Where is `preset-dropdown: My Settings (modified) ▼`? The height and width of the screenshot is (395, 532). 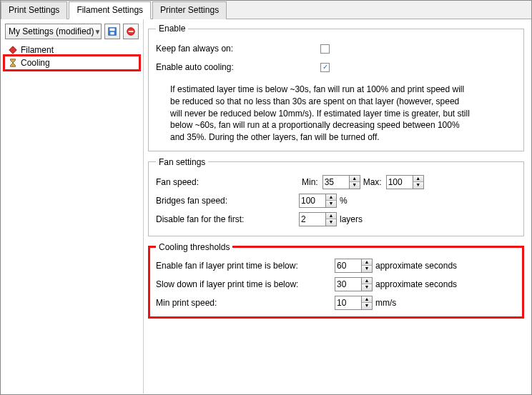
preset-dropdown: My Settings (modified) ▼ is located at coordinates (53, 31).